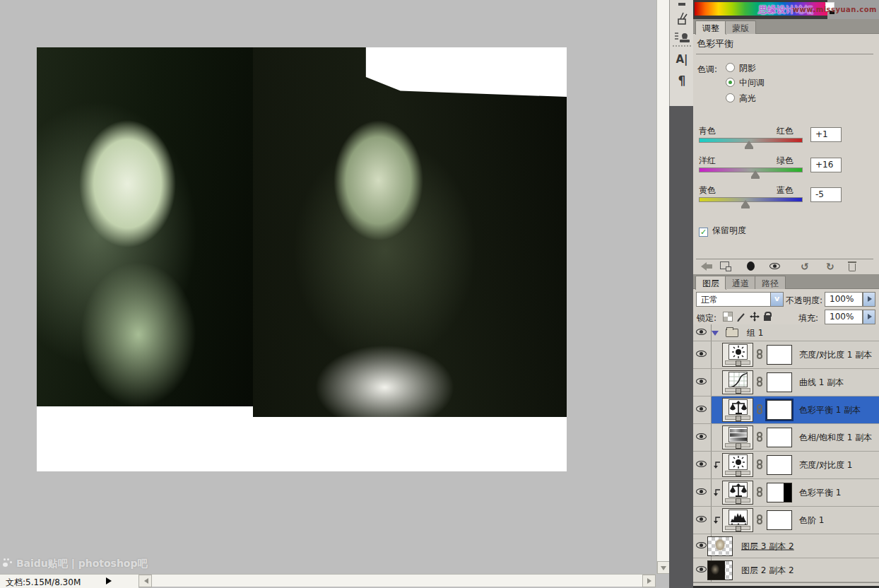  I want to click on preserve-luminosity-checkbox: ✓保留明度, so click(722, 230).